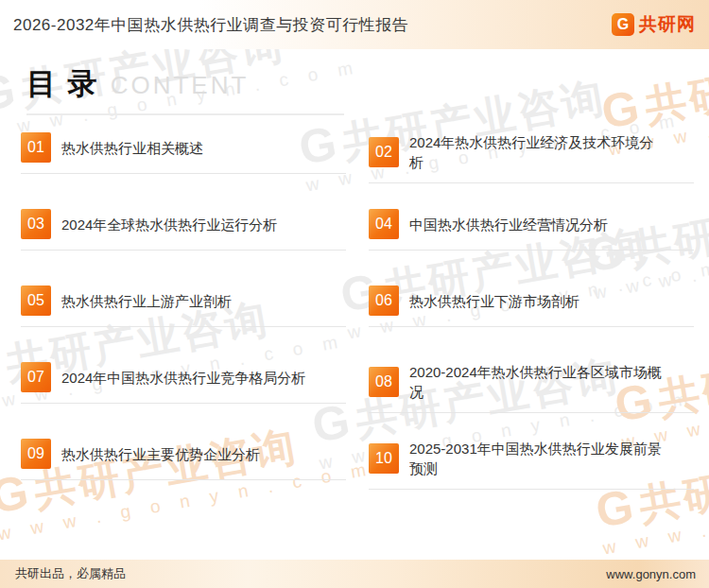  I want to click on toc-item-title: 2024年全球热水供热行业运行分析, so click(169, 225).